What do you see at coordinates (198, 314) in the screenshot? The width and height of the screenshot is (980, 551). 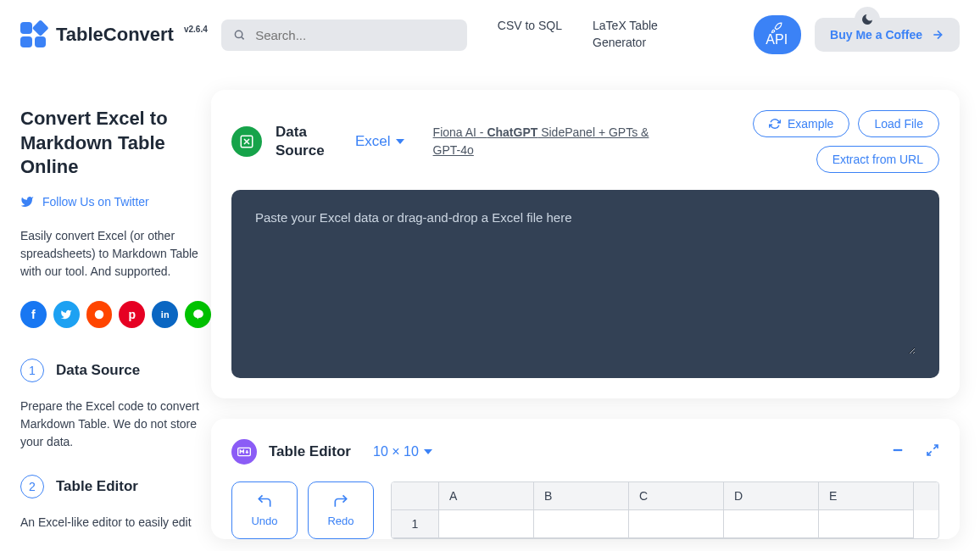 I see `line-icon` at bounding box center [198, 314].